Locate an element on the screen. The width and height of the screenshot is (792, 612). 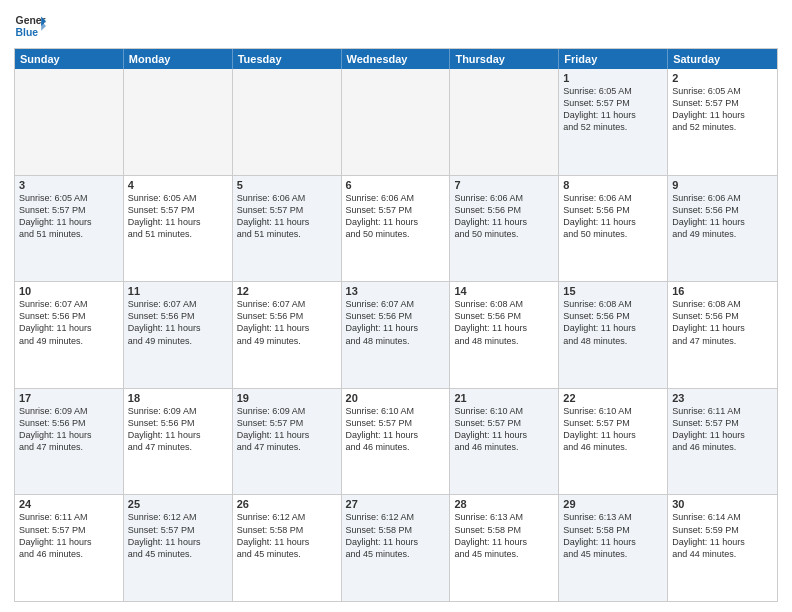
calendar-cell: 2Sunrise: 6:05 AM Sunset: 5:57 PM Daylig… is located at coordinates (722, 122).